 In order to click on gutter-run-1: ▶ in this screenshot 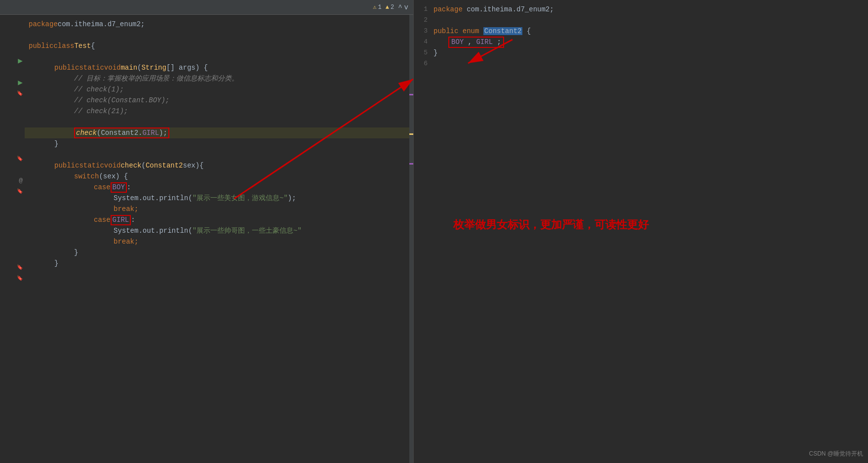, I will do `click(12, 61)`.